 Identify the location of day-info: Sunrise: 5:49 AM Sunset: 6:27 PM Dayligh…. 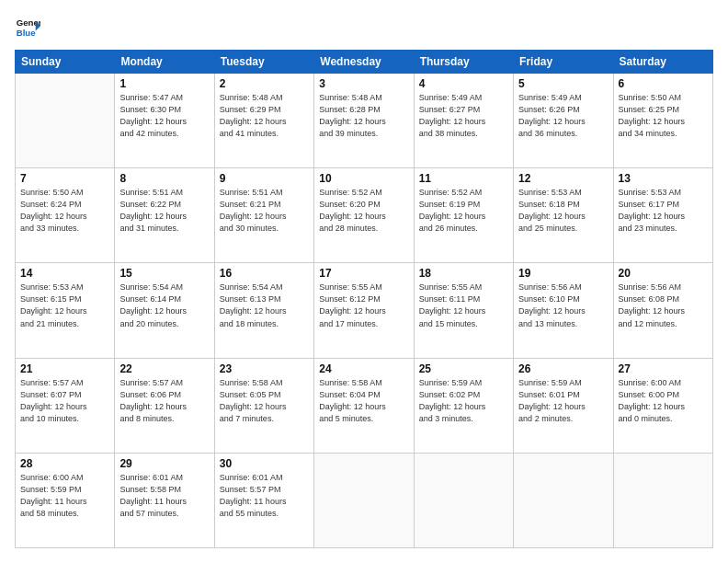
(463, 116).